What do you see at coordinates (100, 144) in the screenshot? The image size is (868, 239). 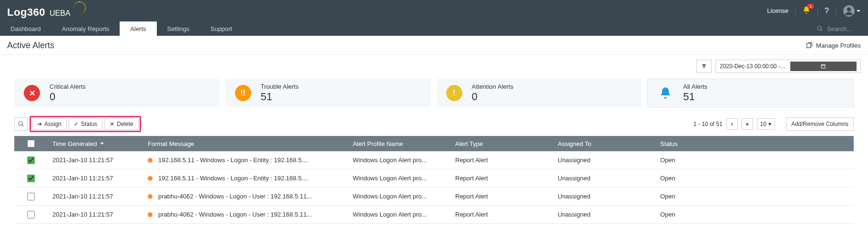 I see `col-time-generated: Time Generated` at bounding box center [100, 144].